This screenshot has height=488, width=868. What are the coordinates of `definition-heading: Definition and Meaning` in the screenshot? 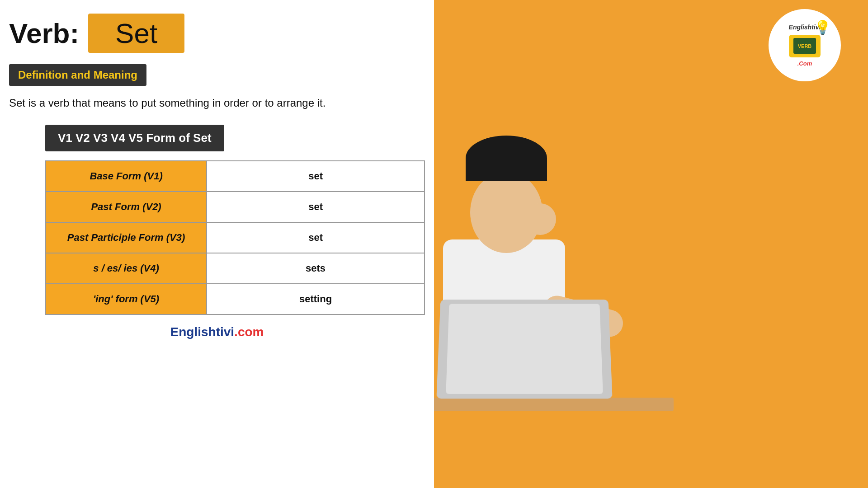 It's located at (78, 75).